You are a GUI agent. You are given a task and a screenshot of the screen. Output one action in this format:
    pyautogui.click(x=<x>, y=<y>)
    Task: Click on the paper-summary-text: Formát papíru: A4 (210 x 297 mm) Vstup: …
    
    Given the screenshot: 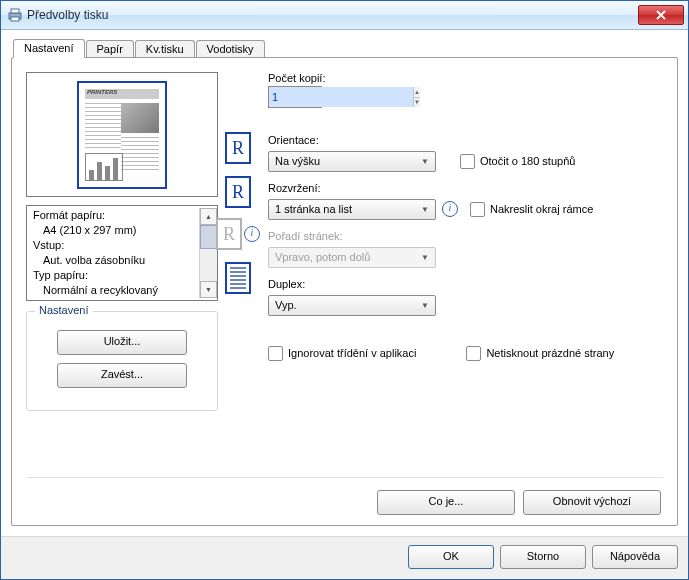 What is the action you would take?
    pyautogui.click(x=116, y=253)
    